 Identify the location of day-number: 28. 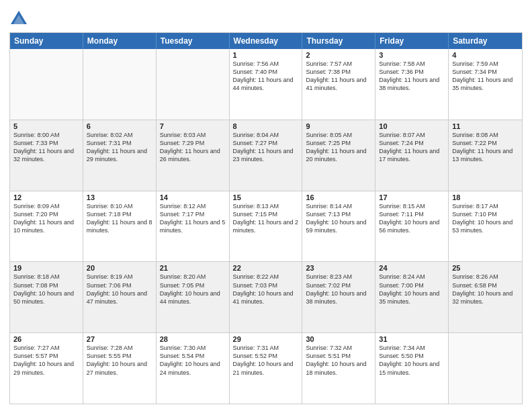
(193, 339).